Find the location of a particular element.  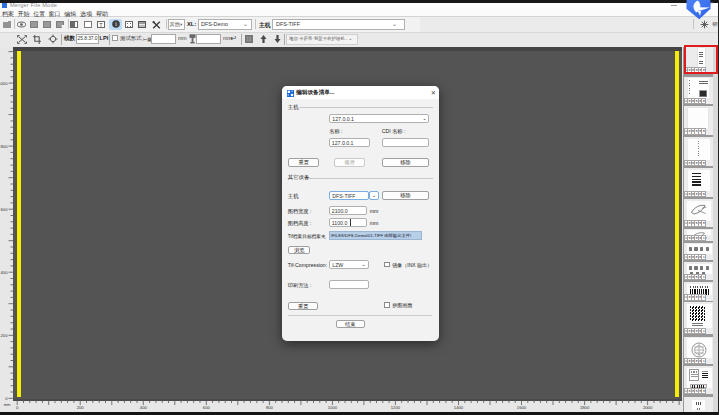

svg-text: 1600 is located at coordinates (522, 408).